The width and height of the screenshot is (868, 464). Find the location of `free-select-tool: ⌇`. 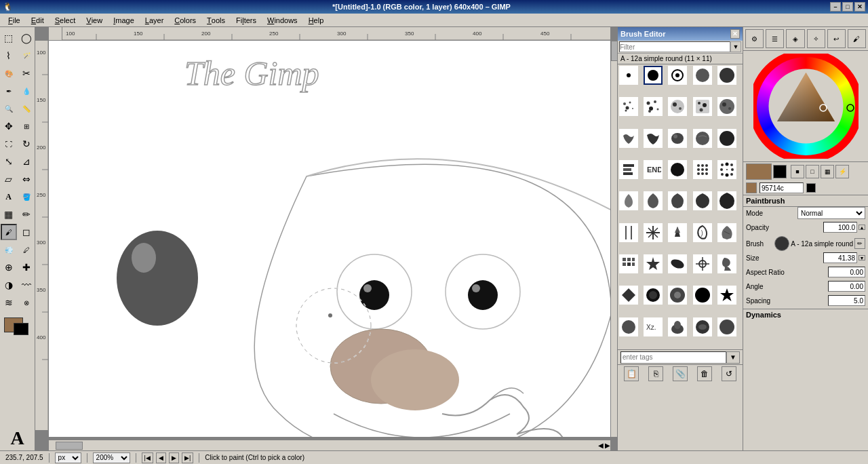

free-select-tool: ⌇ is located at coordinates (9, 56).